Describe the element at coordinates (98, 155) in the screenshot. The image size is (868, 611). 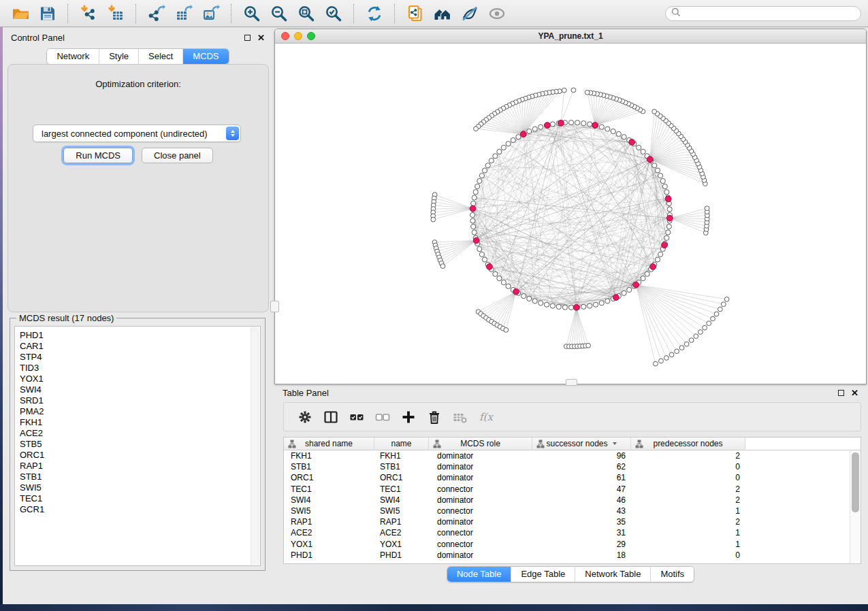
I see `run-mcds-button: Run MCDS` at that location.